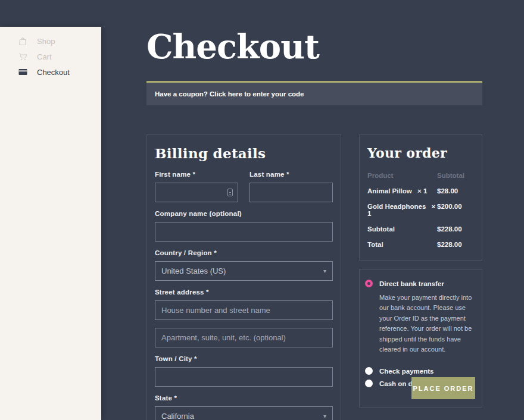 This screenshot has width=524, height=420. What do you see at coordinates (244, 359) in the screenshot?
I see `city-label: Town / City *` at bounding box center [244, 359].